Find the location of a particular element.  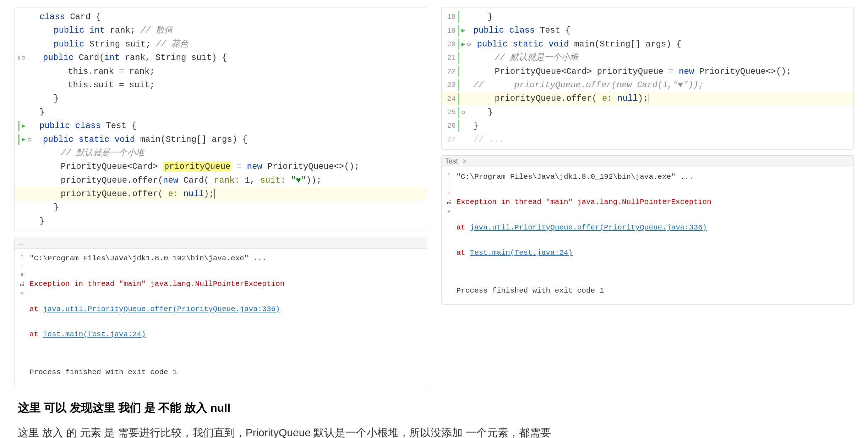

console-link-1: java.util.PriorityQueue.offer(PriorityQu… is located at coordinates (162, 309).